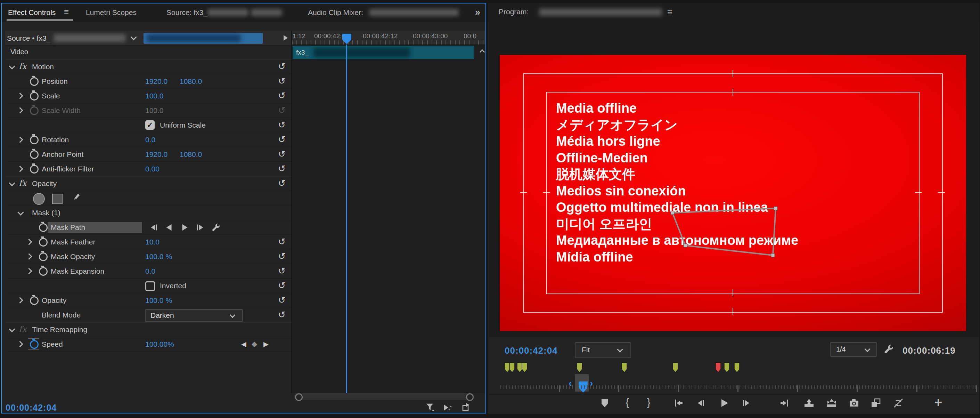 The height and width of the screenshot is (418, 980). I want to click on ec-playhead-icon, so click(347, 39).